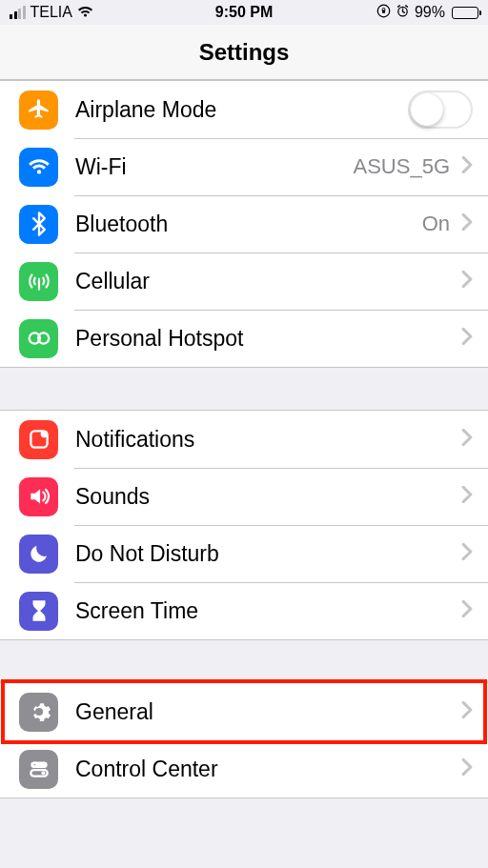 This screenshot has width=488, height=868. Describe the element at coordinates (51, 12) in the screenshot. I see `carrier-label: TELIA` at that location.